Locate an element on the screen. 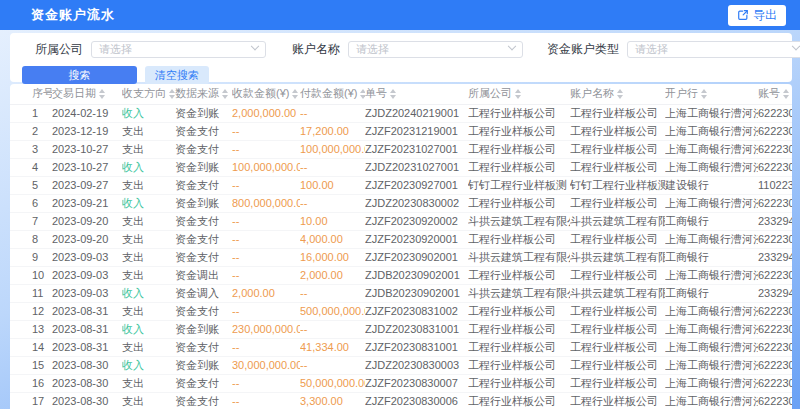  column-header-account-no: 账号 is located at coordinates (775, 94).